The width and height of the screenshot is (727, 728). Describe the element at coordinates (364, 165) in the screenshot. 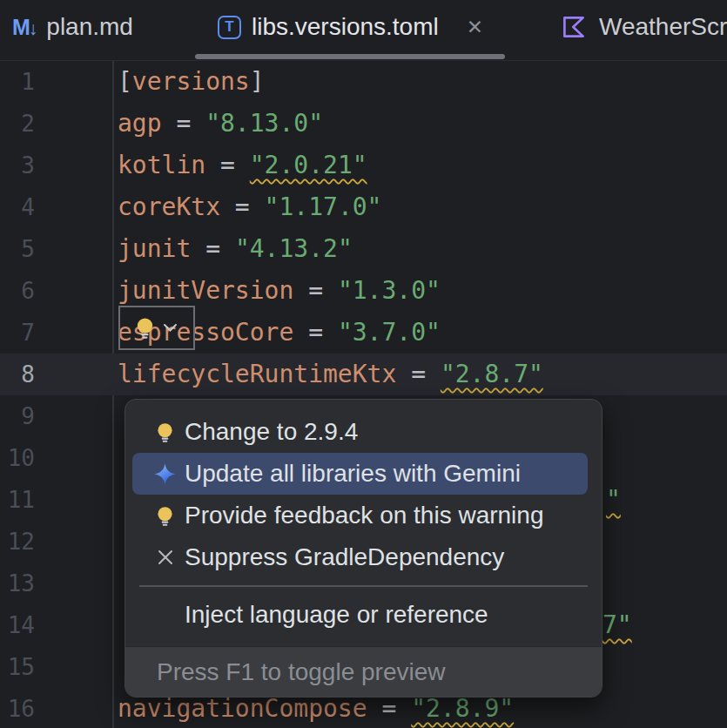

I see `code-line-3: 3kotlin = "2.0.21"` at that location.